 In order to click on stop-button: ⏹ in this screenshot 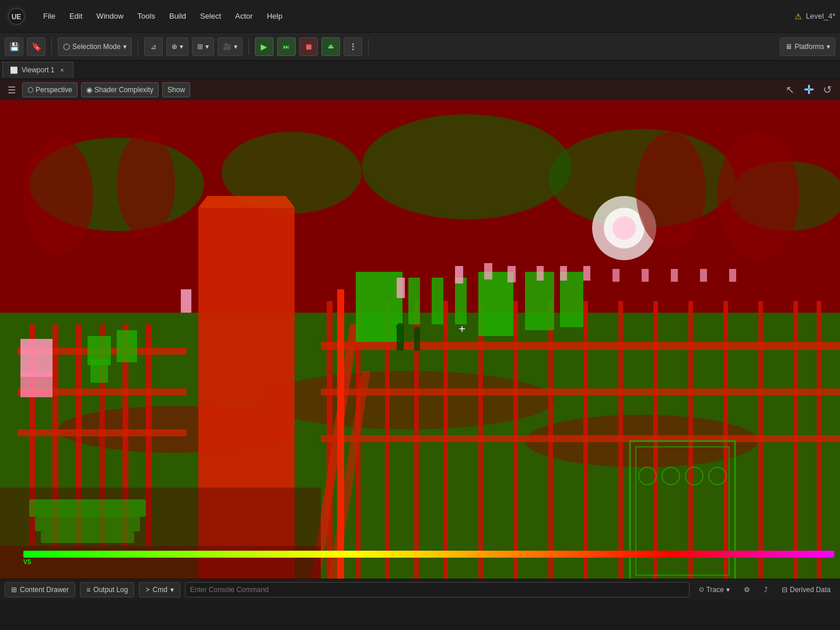, I will do `click(309, 47)`.